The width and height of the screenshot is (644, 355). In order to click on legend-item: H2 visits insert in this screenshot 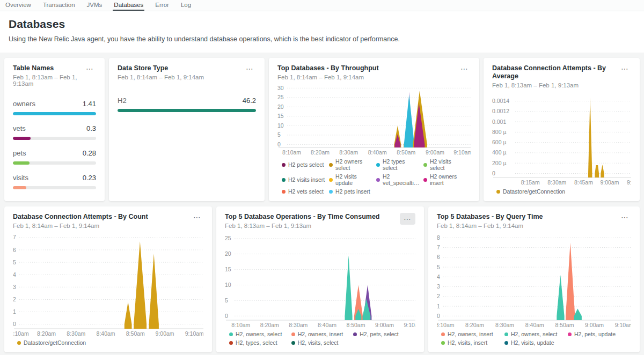, I will do `click(305, 180)`.